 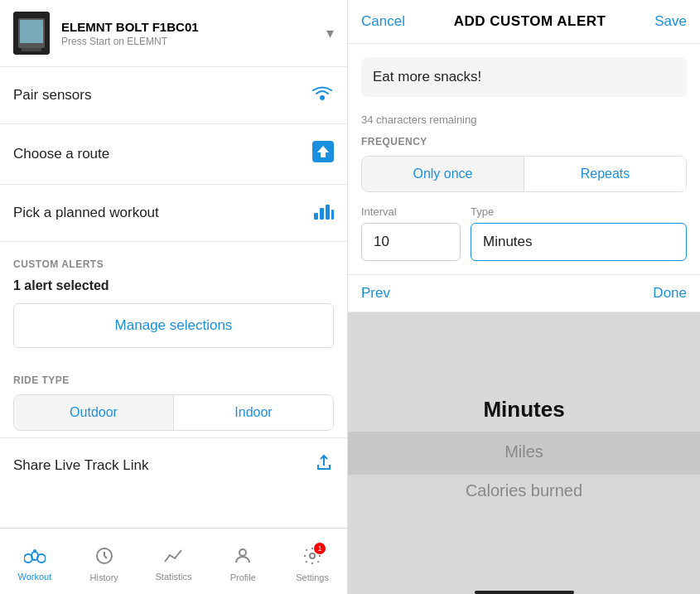 I want to click on only-once-button: Only once, so click(x=443, y=174).